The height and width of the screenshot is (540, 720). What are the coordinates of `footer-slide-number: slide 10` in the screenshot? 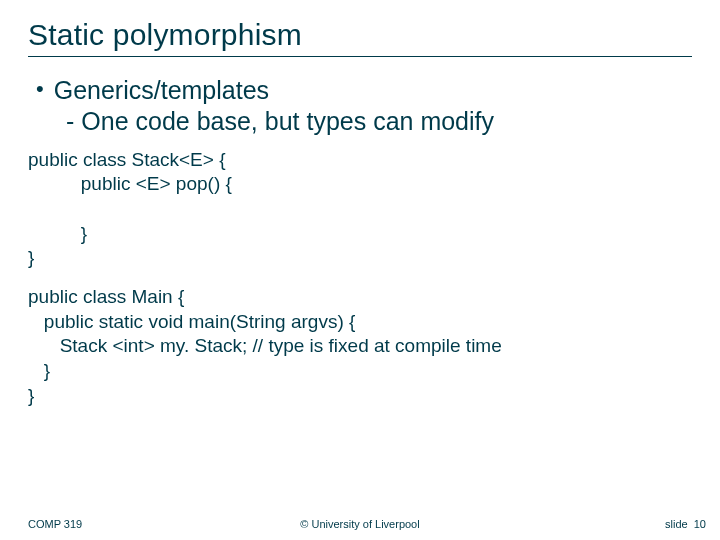 It's located at (686, 524).